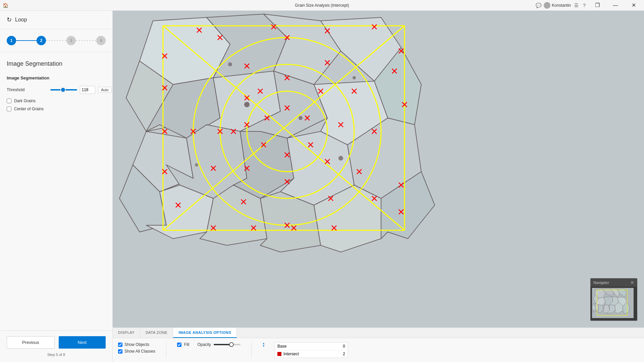  I want to click on step-2: 2, so click(41, 41).